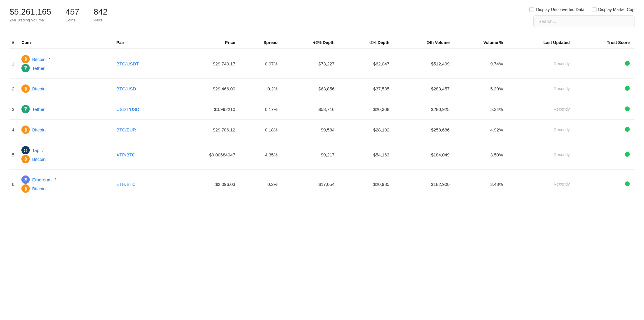 This screenshot has height=320, width=644. I want to click on depth-plus-cell: $9,217, so click(311, 155).